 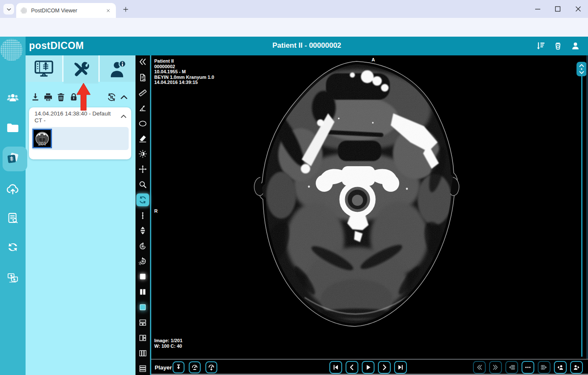 I want to click on tab-search-button, so click(x=9, y=9).